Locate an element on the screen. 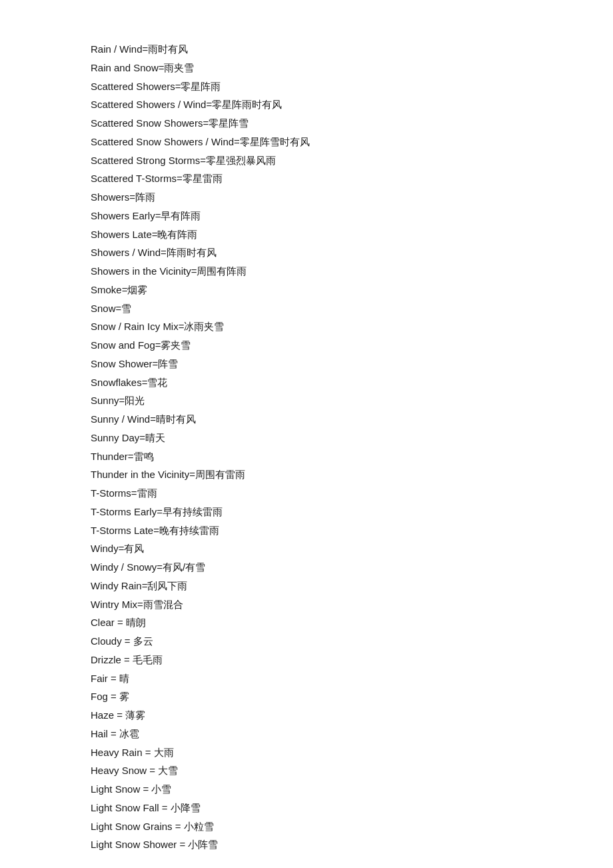 This screenshot has height=868, width=613. list-item: Wintry Mix=雨雪混合 is located at coordinates (352, 605).